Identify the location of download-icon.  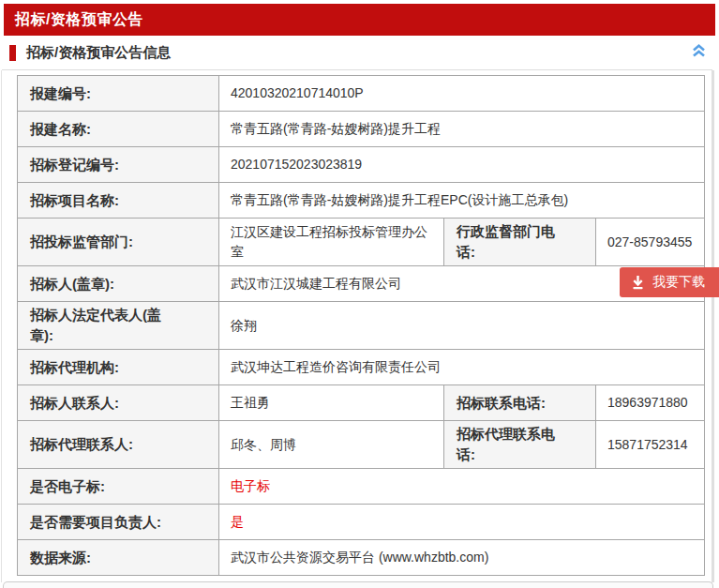
(637, 282).